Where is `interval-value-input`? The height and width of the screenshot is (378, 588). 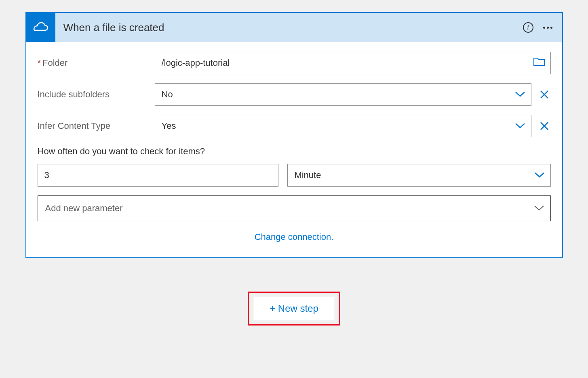
interval-value-input is located at coordinates (158, 175).